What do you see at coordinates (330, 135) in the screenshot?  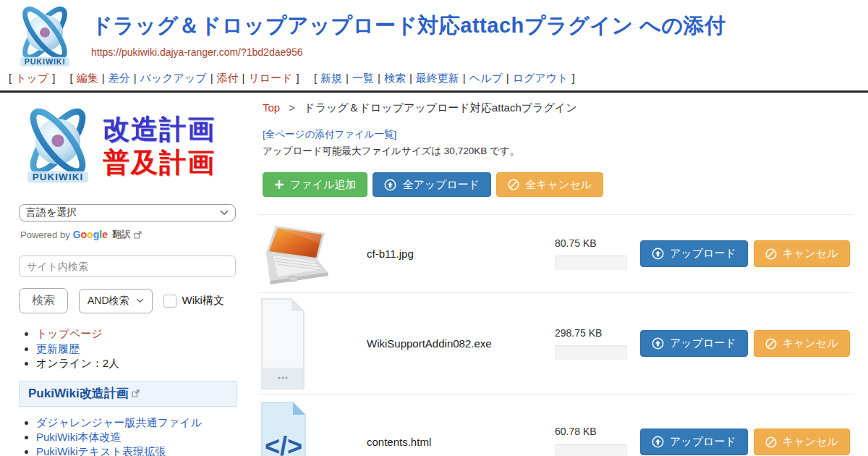 I see `all-attachments-link: [全ページの添付ファイル一覧]` at bounding box center [330, 135].